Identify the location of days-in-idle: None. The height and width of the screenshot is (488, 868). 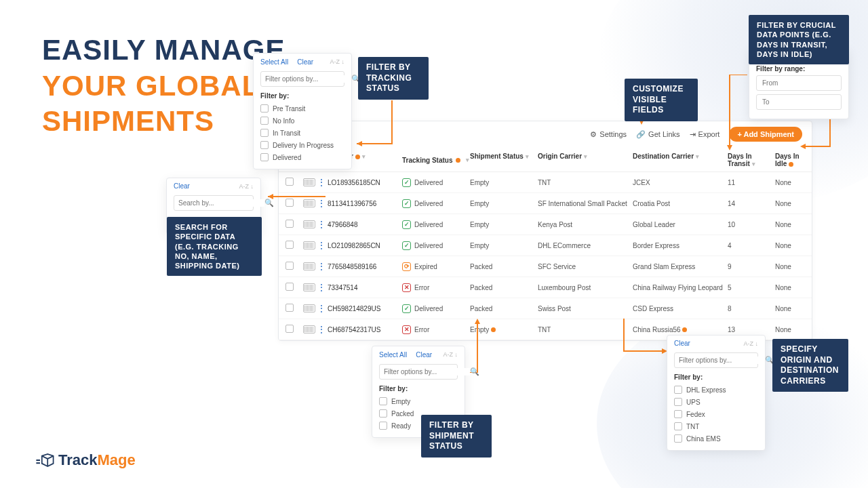
(792, 245).